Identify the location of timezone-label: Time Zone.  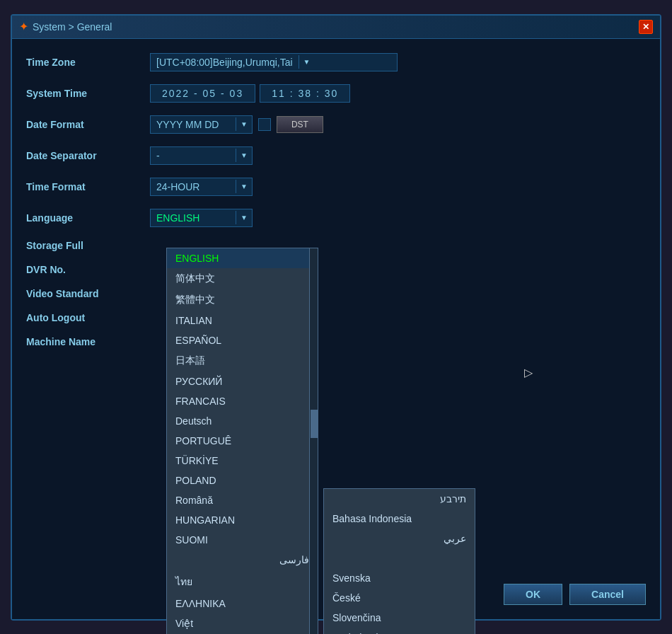
(88, 62).